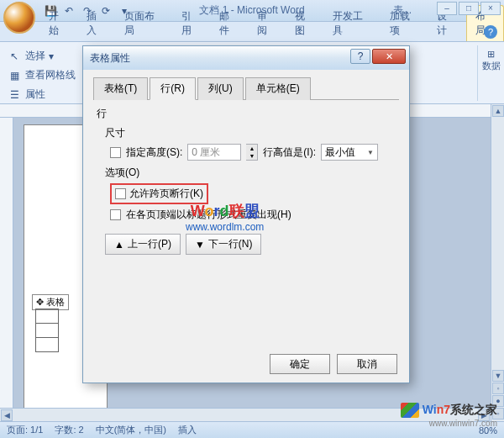  What do you see at coordinates (491, 32) in the screenshot?
I see `help-icon: ?` at bounding box center [491, 32].